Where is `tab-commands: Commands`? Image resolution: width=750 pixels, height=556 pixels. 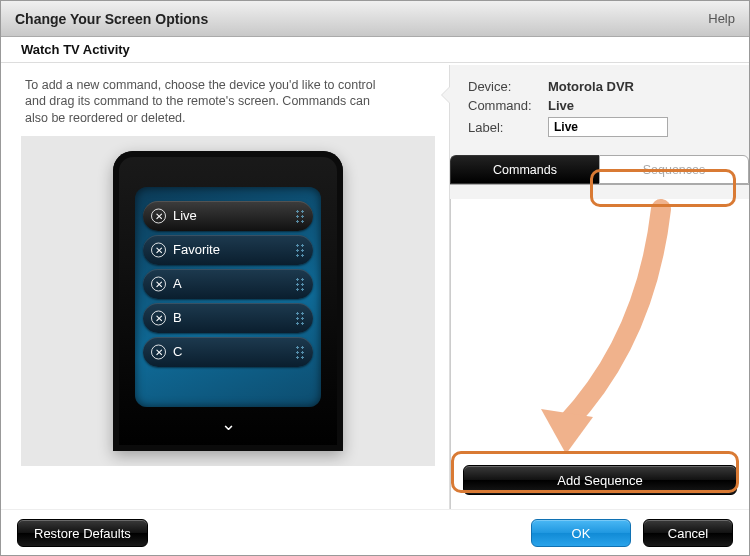 tab-commands: Commands is located at coordinates (524, 170).